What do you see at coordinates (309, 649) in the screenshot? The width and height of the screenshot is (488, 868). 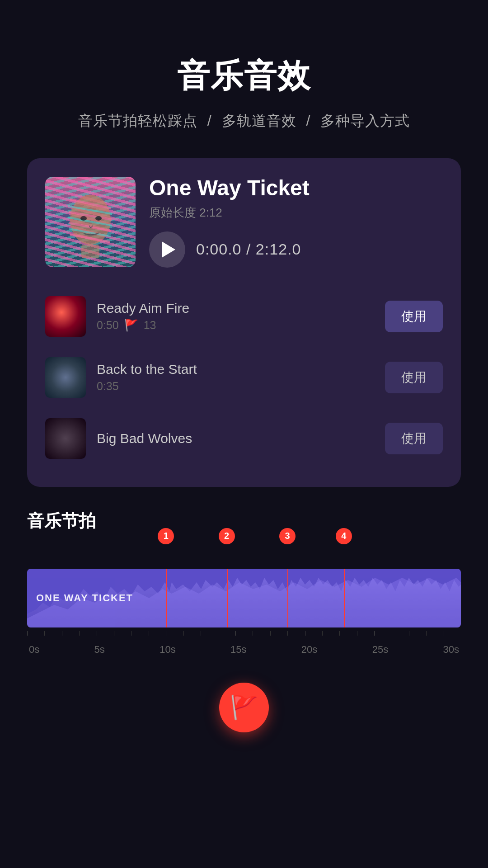 I see `tick-20s: 20s` at bounding box center [309, 649].